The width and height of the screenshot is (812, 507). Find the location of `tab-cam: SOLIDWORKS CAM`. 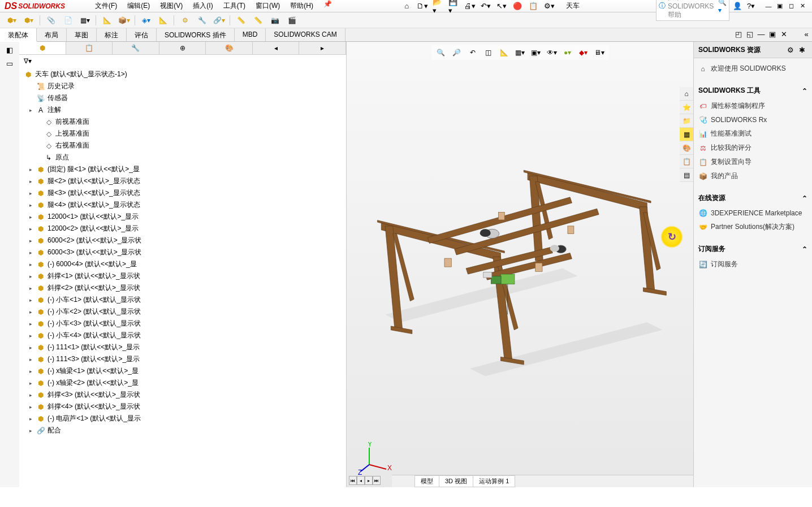

tab-cam: SOLIDWORKS CAM is located at coordinates (305, 35).